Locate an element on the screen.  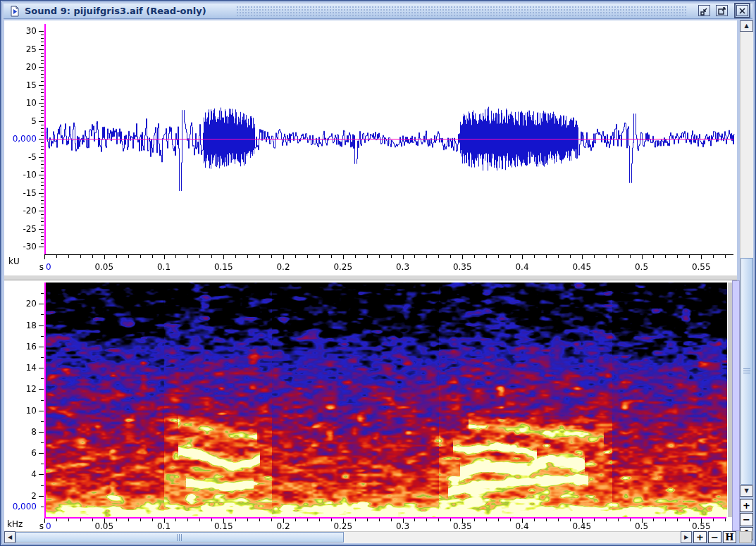
triangle-up-icon: ▲ is located at coordinates (746, 26).